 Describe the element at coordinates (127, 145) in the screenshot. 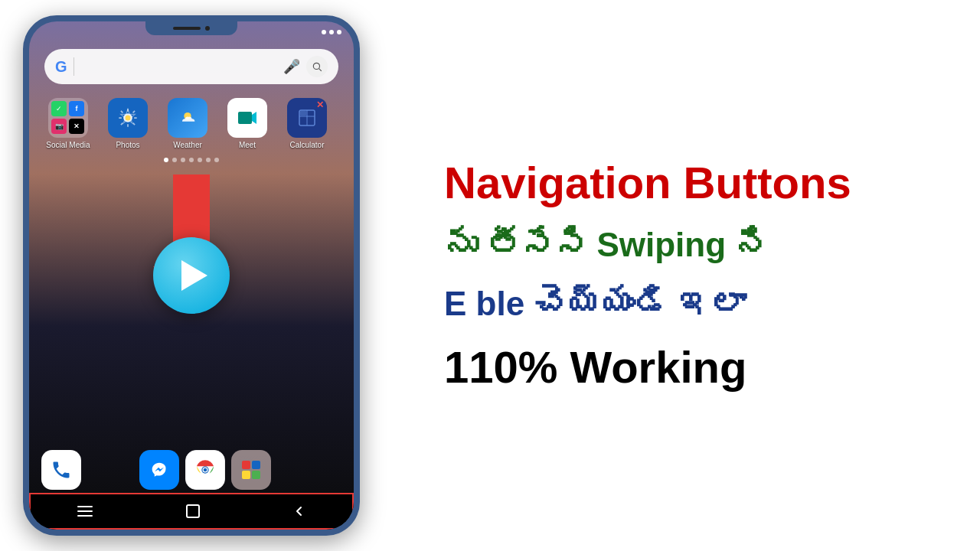

I see `app-label-photos: Photos` at that location.